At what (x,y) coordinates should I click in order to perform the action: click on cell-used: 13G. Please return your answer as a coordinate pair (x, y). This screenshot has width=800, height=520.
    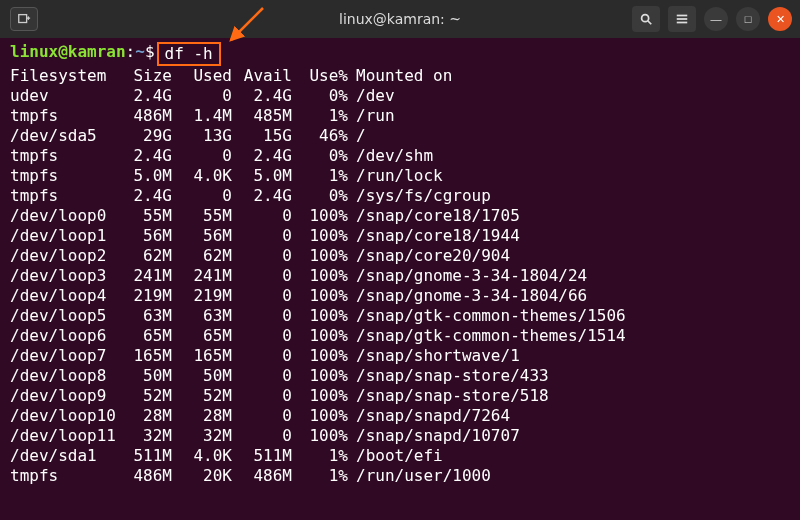
    Looking at the image, I should click on (202, 136).